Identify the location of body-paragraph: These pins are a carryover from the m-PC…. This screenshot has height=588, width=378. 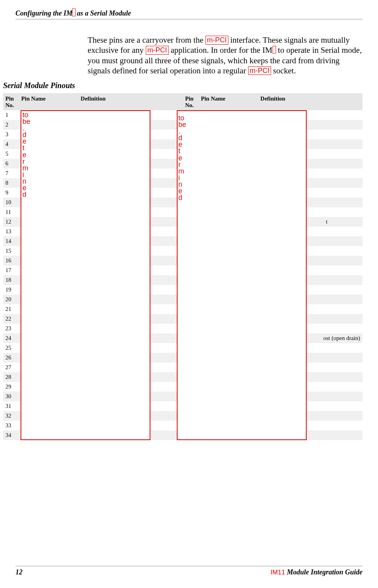
(225, 55).